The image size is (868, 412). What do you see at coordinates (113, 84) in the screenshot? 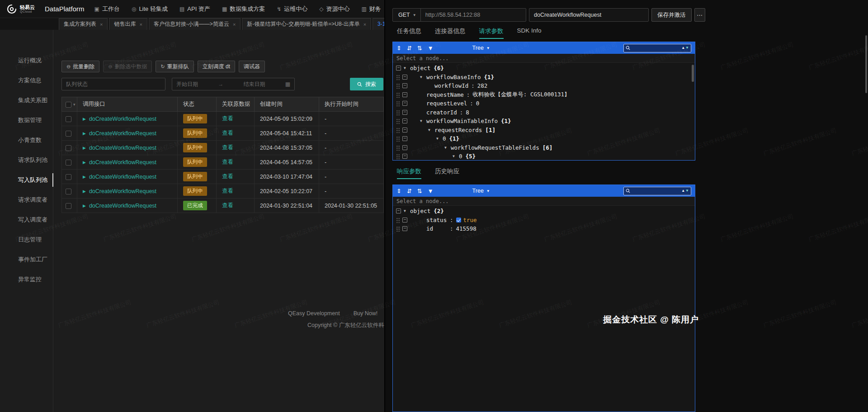
I see `queue-status-input: 队列状态` at bounding box center [113, 84].